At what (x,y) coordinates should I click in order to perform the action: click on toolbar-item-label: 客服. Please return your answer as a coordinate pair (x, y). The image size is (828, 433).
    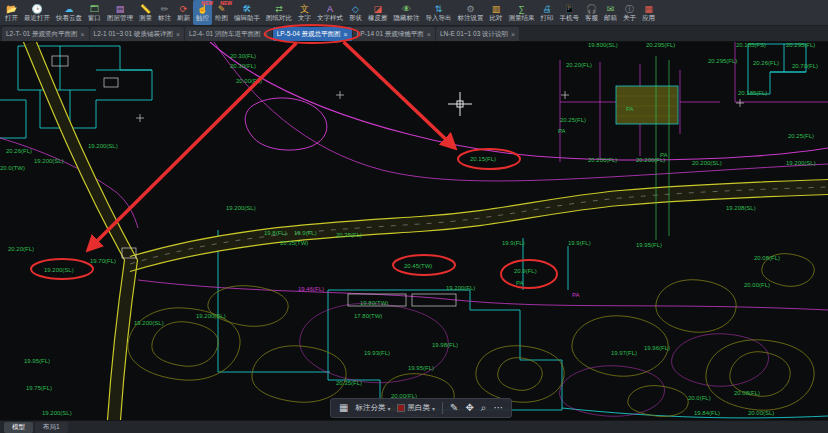
    Looking at the image, I should click on (592, 18).